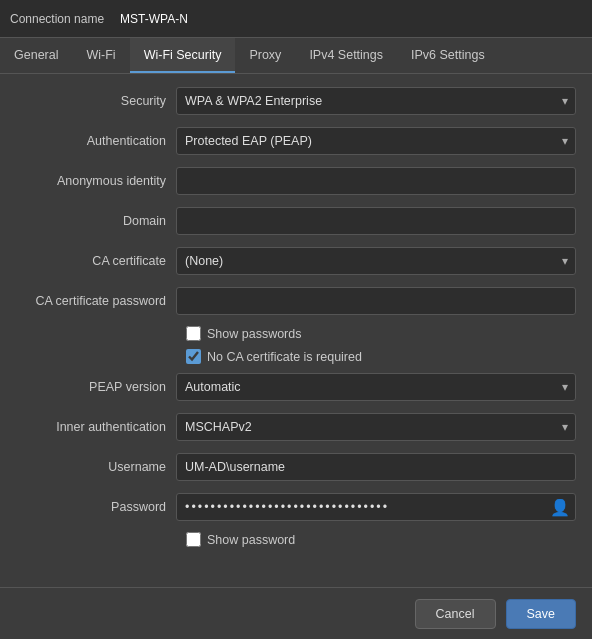  I want to click on password-person-icon: 👤, so click(560, 508).